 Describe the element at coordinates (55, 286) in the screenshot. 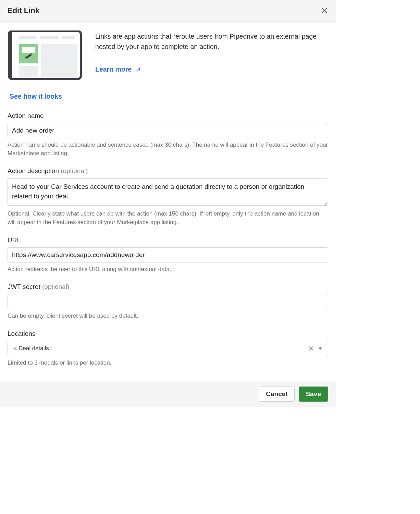

I see `jwt-secret-optional: (optional)` at that location.